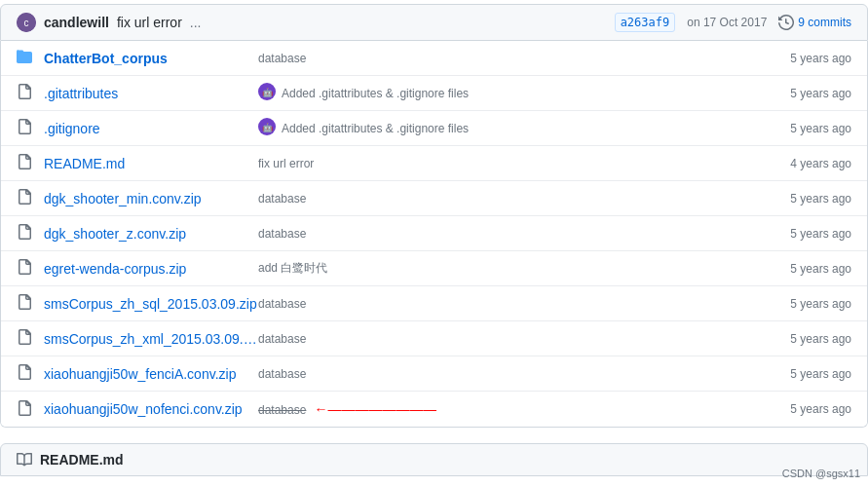  What do you see at coordinates (151, 269) in the screenshot?
I see `file-name: egret-wenda-corpus.zip` at bounding box center [151, 269].